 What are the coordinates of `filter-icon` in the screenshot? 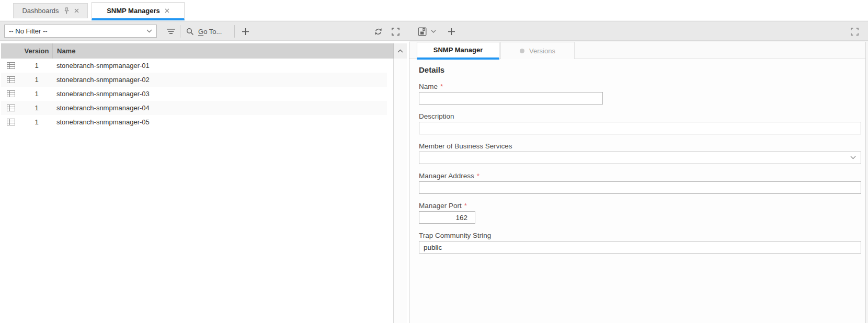 It's located at (171, 31).